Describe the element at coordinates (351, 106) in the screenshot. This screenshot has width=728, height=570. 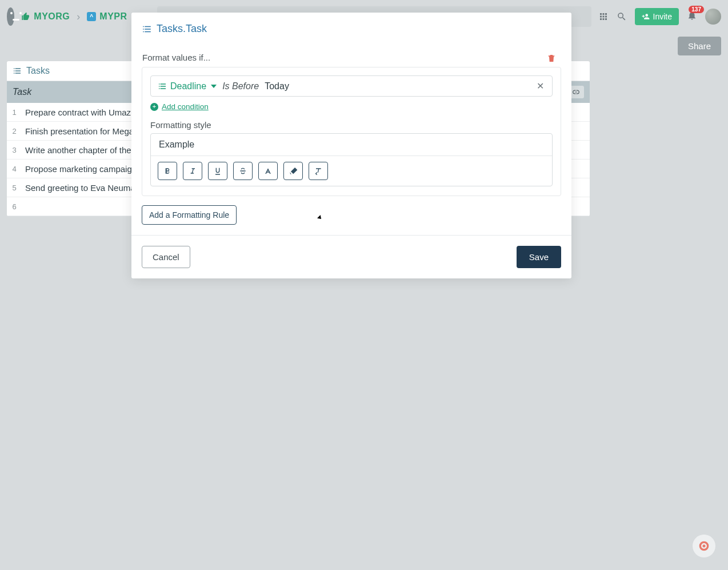
I see `add-condition: + Add condition` at that location.